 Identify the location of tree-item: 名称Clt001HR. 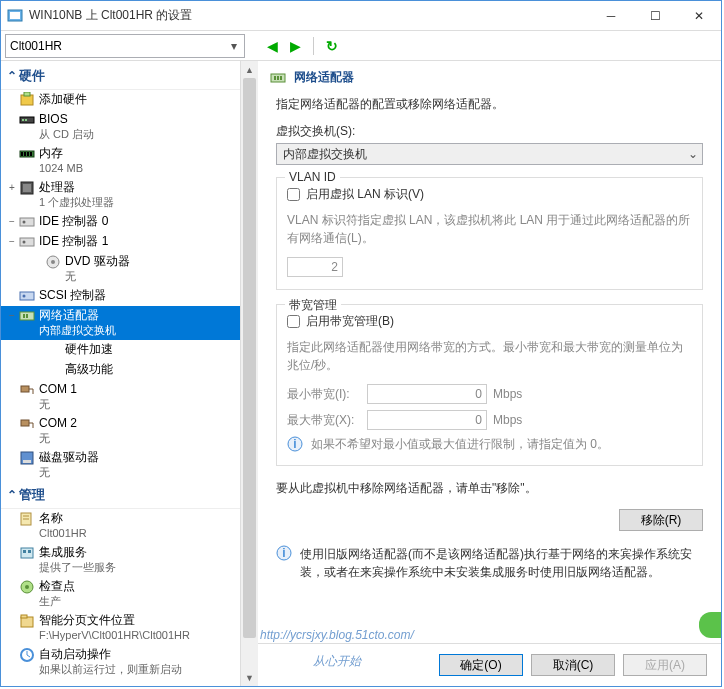
(120, 526).